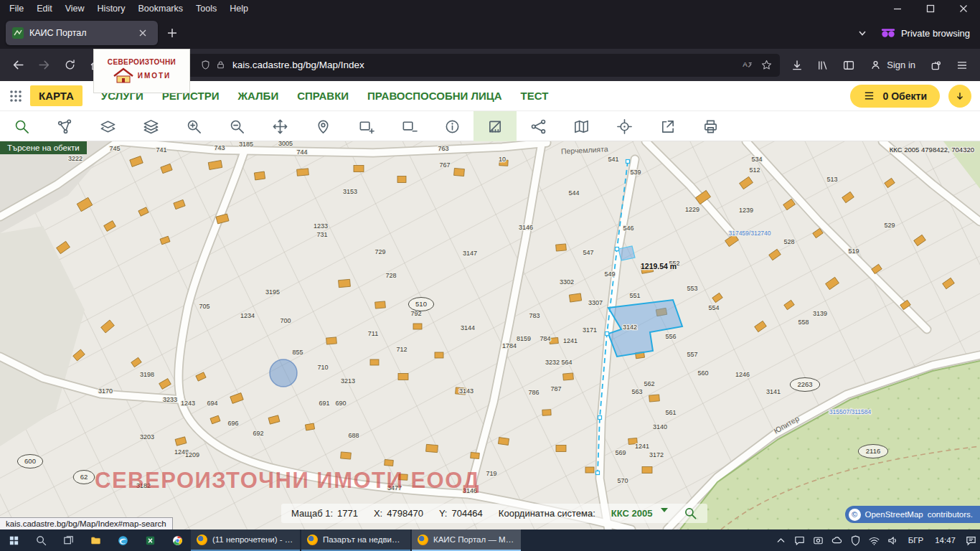  What do you see at coordinates (875, 540) in the screenshot?
I see `network-icon` at bounding box center [875, 540].